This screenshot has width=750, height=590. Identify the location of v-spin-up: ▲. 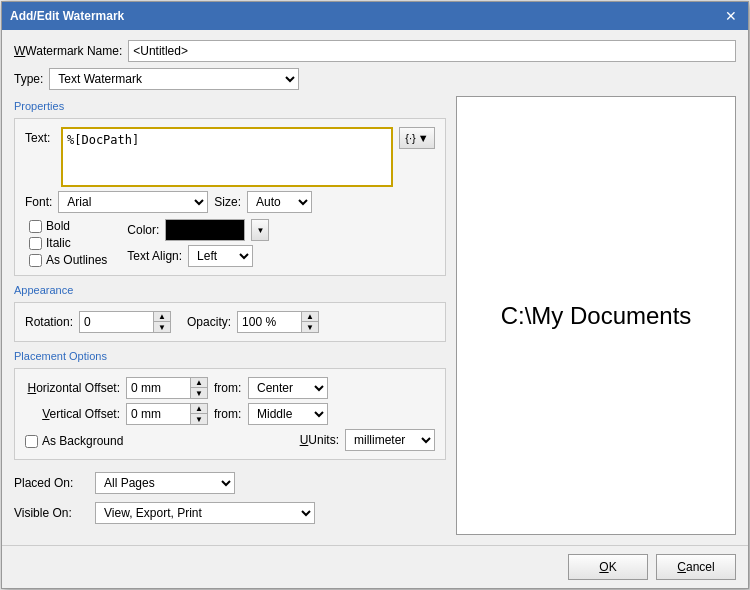
(199, 409).